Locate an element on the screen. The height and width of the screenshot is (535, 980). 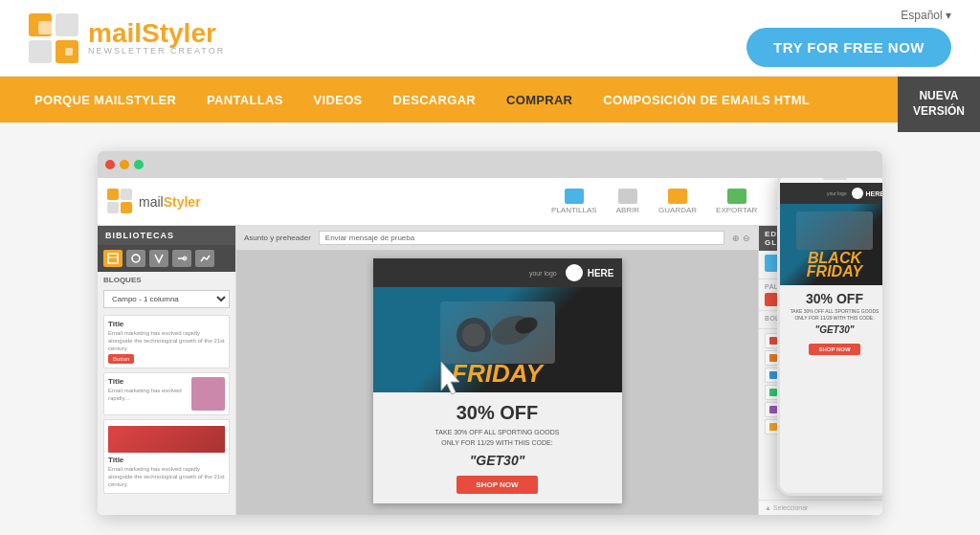
conjuntos-dot is located at coordinates (773, 427).